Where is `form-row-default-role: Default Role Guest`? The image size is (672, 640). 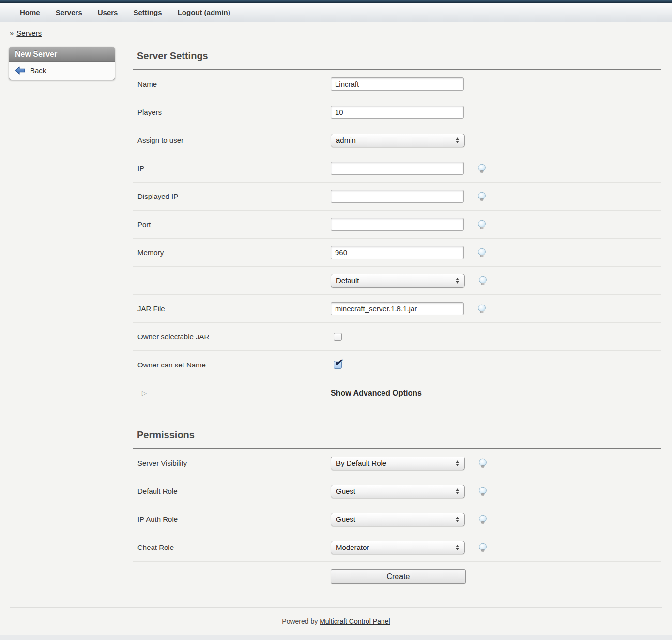
form-row-default-role: Default Role Guest is located at coordinates (397, 491).